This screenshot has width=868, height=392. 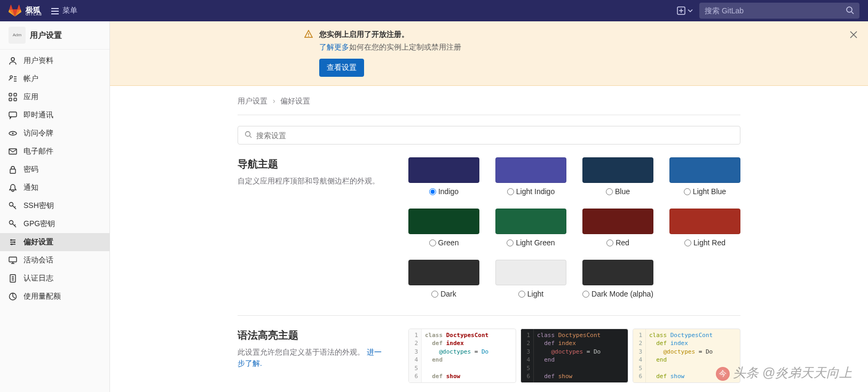 What do you see at coordinates (618, 243) in the screenshot?
I see `theme-label: Red` at bounding box center [618, 243].